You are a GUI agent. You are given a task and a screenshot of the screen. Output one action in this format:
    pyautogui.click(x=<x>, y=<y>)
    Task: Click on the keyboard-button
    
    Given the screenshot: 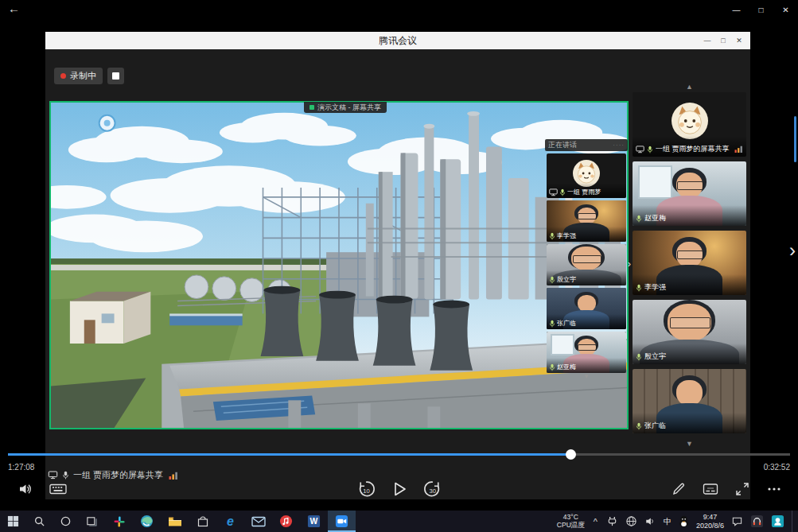 What is the action you would take?
    pyautogui.click(x=58, y=489)
    